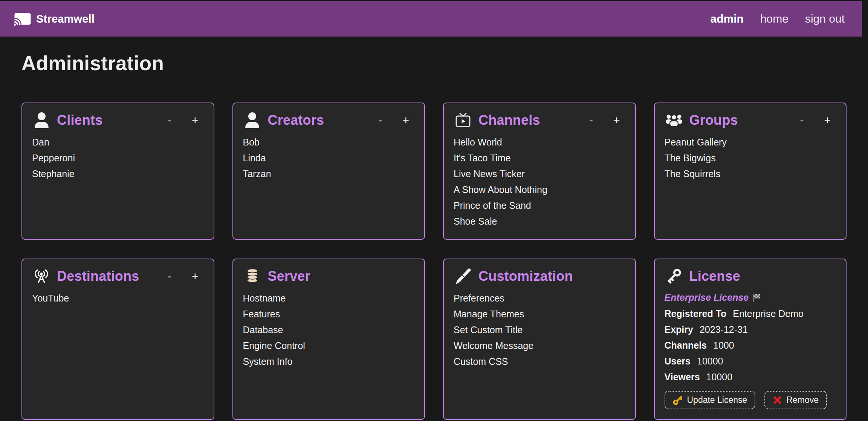 This screenshot has height=421, width=868. What do you see at coordinates (750, 158) in the screenshot?
I see `list-item: The Bigwigs` at bounding box center [750, 158].